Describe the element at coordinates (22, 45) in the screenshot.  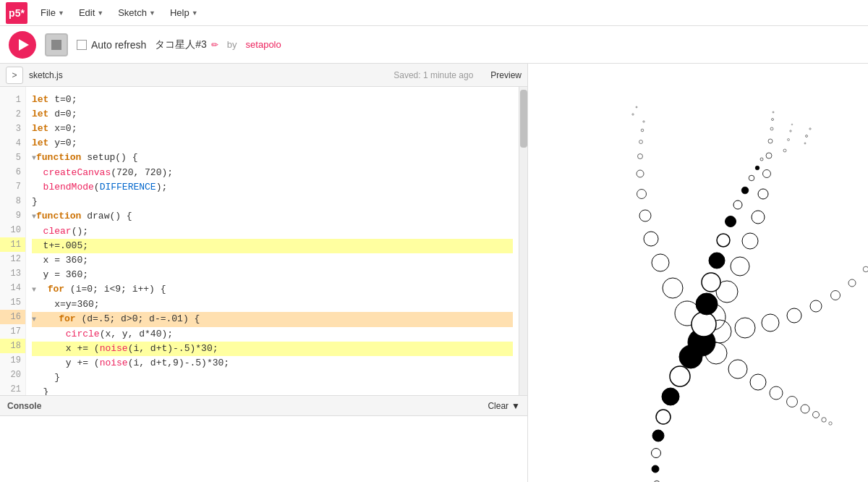
I see `play-button` at that location.